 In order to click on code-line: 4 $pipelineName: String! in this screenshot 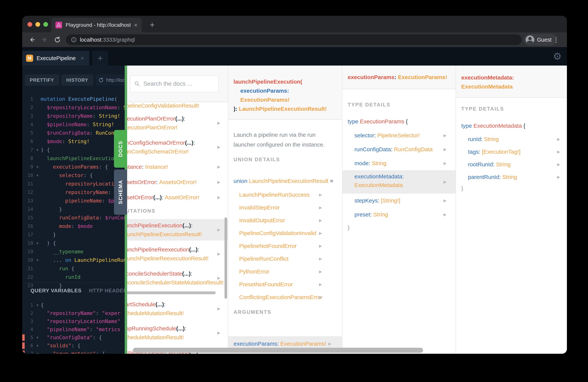, I will do `click(74, 125)`.